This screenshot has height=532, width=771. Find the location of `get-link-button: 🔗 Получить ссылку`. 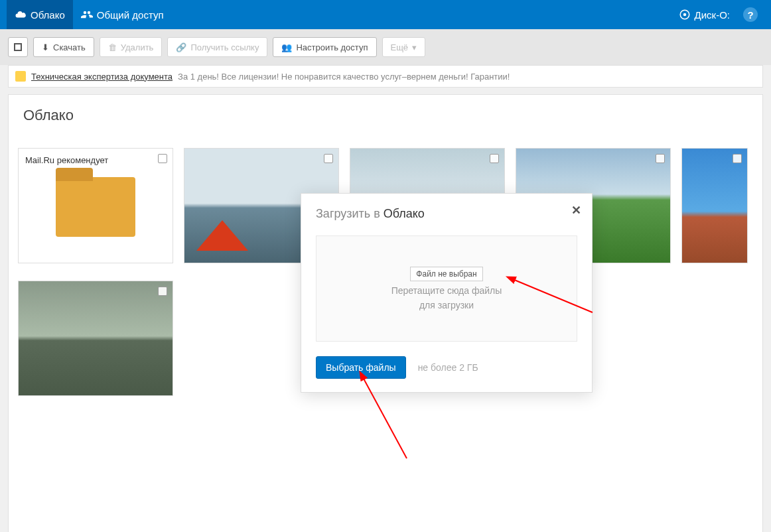

get-link-button: 🔗 Получить ссылку is located at coordinates (218, 47).